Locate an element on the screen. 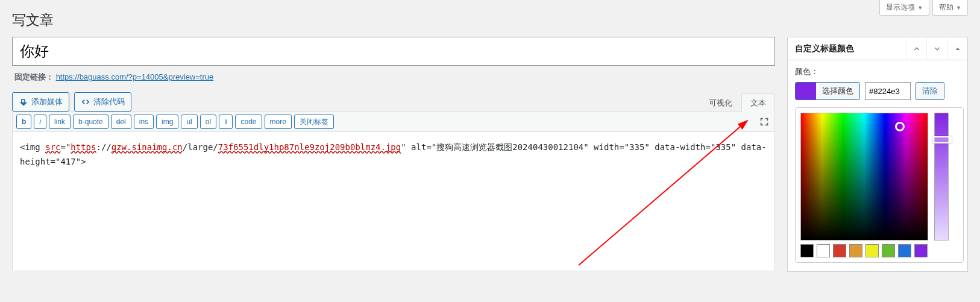  color-saturation-area is located at coordinates (864, 177).